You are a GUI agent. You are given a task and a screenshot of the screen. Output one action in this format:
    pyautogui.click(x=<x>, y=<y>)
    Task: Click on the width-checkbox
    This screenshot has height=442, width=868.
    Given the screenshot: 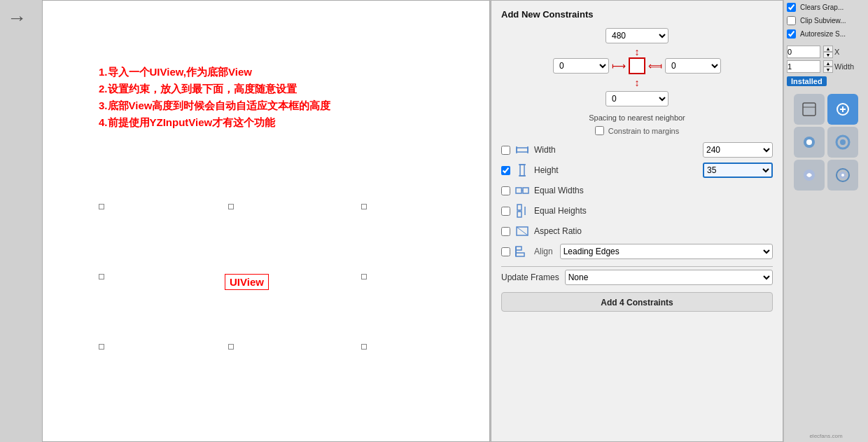 What is the action you would take?
    pyautogui.click(x=505, y=150)
    